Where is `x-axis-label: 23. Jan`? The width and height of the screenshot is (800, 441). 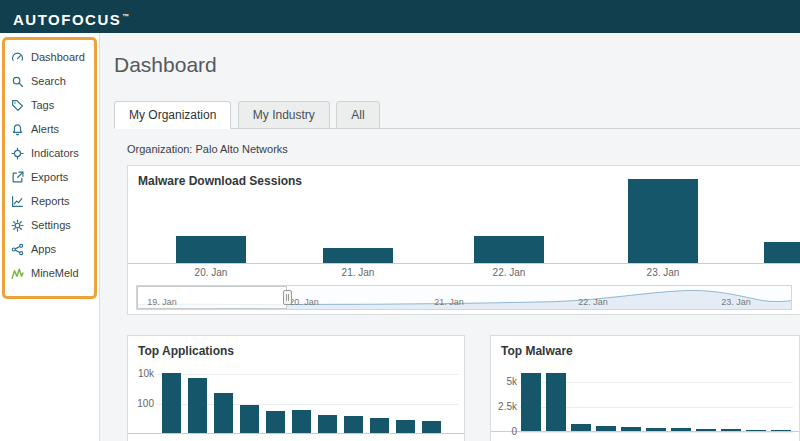 x-axis-label: 23. Jan is located at coordinates (664, 272).